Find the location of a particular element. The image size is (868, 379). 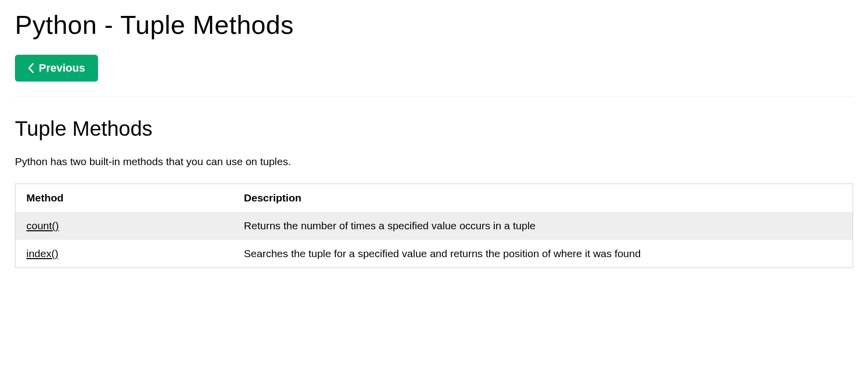

method-link-count: count() is located at coordinates (43, 226).